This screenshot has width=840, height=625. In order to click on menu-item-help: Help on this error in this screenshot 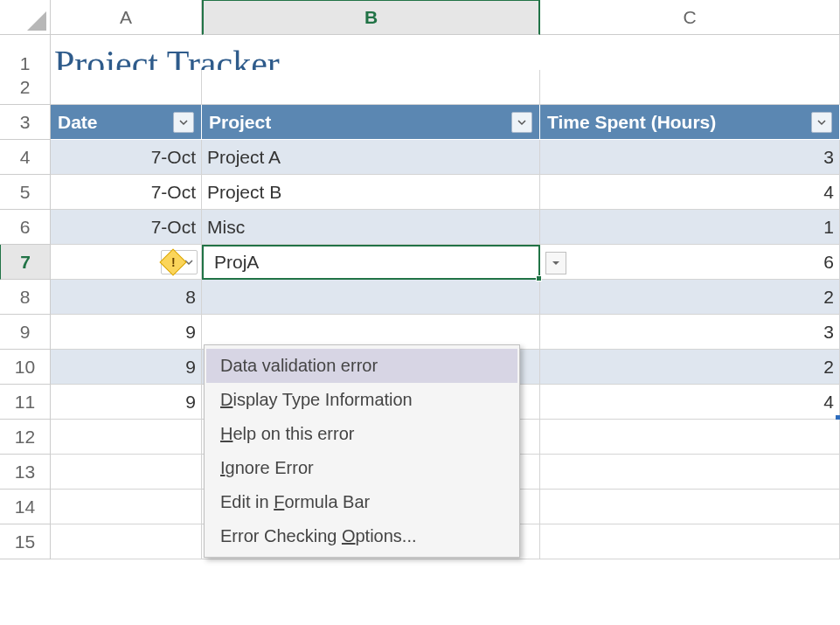, I will do `click(362, 434)`.